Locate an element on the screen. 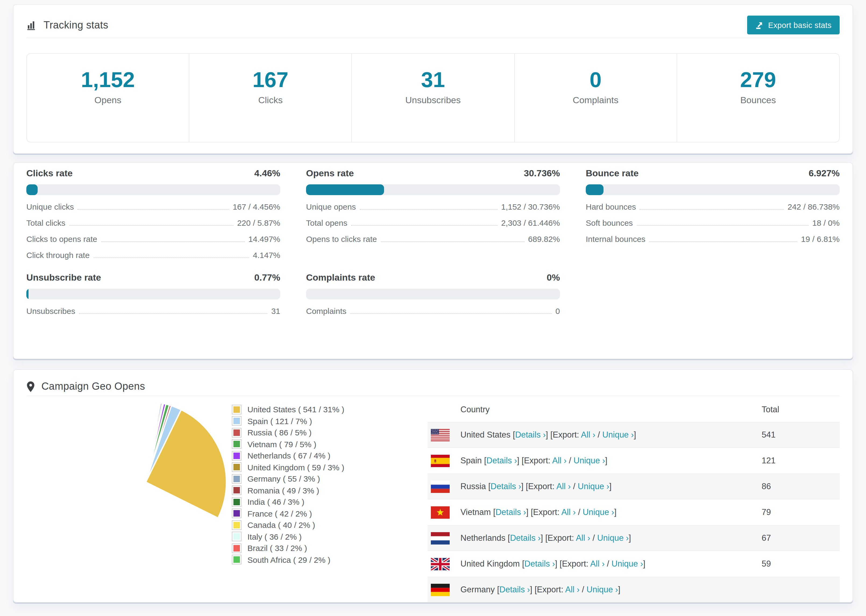 The image size is (866, 616). rate-title: Unsubscribe rate is located at coordinates (64, 278).